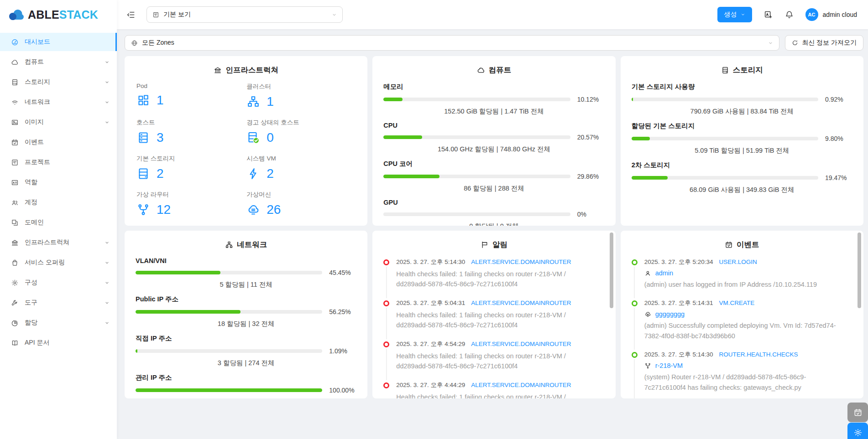 The image size is (868, 439). I want to click on alert-time: 2025. 3. 27. 오후 5:14:30, so click(431, 262).